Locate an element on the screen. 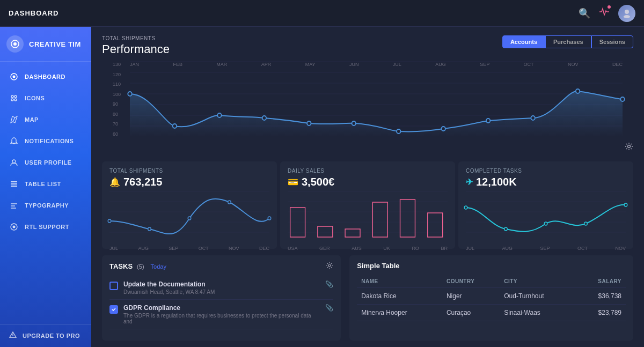 Image resolution: width=644 pixels, height=347 pixels. search-icon: 🔍 is located at coordinates (584, 13).